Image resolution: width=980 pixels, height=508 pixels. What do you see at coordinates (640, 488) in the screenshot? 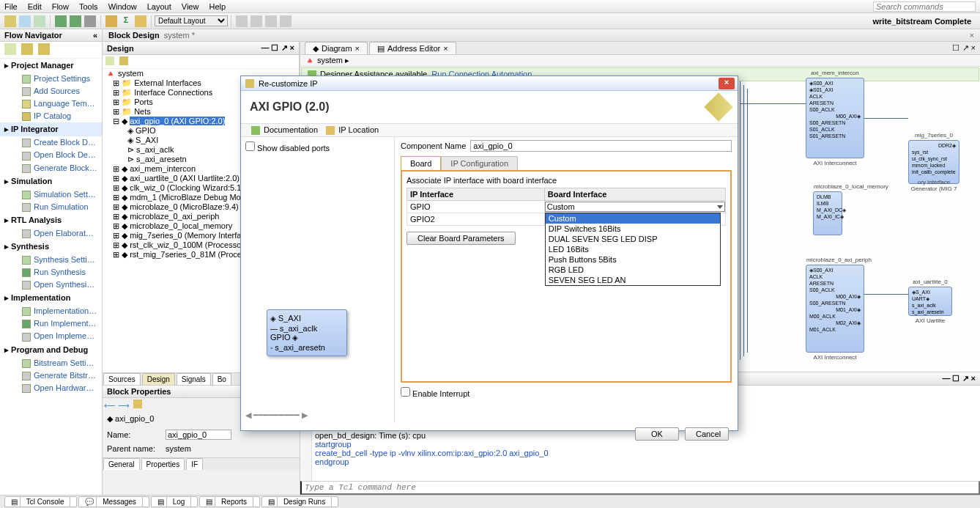
I see `tcl-input` at bounding box center [640, 488].